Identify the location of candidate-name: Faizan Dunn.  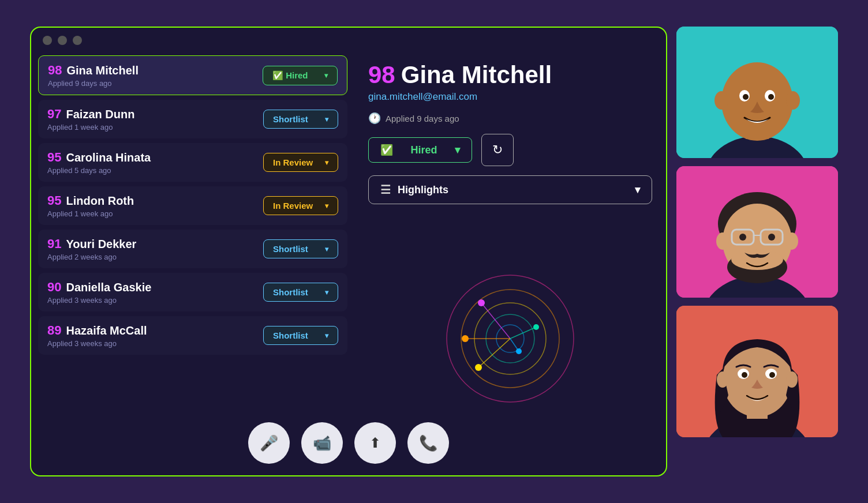
(100, 114).